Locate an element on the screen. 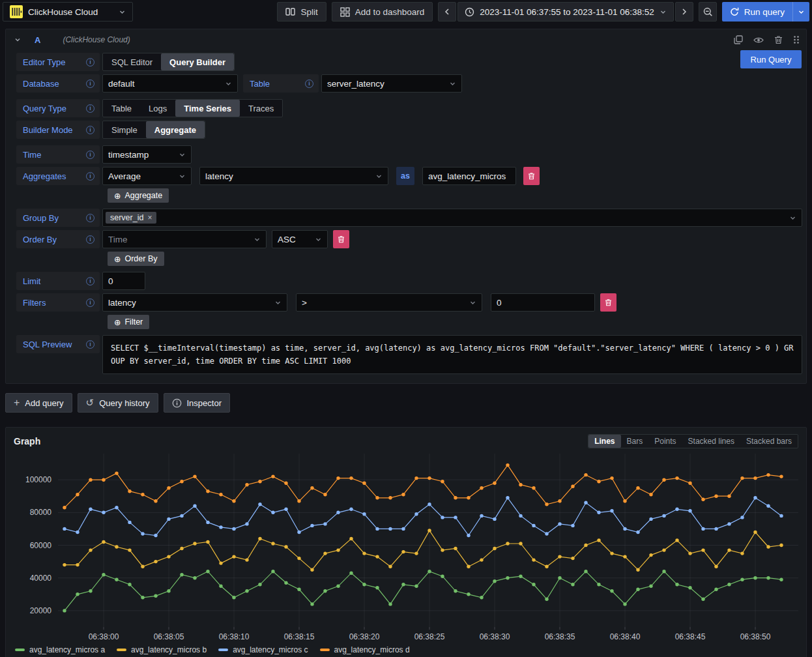  svg-text: 06:38:30 is located at coordinates (495, 637).